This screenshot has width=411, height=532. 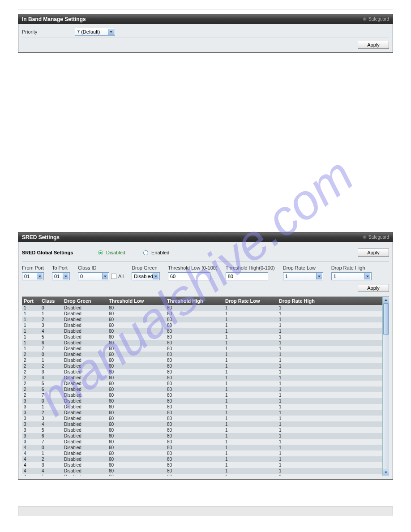 I want to click on threshold-high-value: 80, so click(x=231, y=276).